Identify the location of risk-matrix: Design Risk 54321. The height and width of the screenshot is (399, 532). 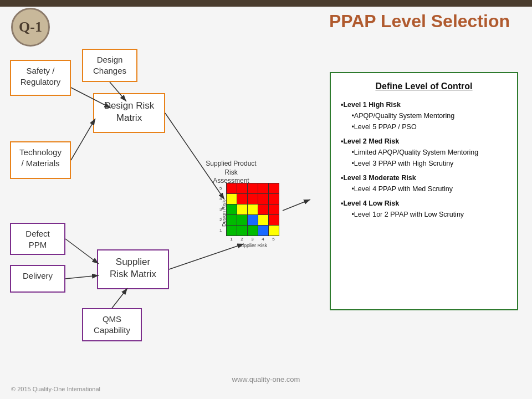
(253, 209).